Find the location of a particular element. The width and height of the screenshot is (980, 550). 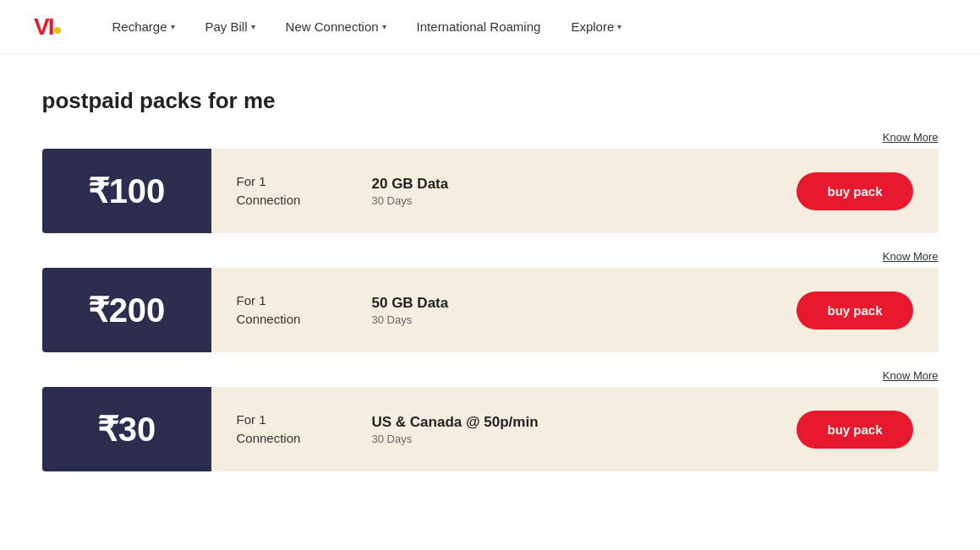

pack-data-2: 50 GB Data 30 Days is located at coordinates (411, 311).